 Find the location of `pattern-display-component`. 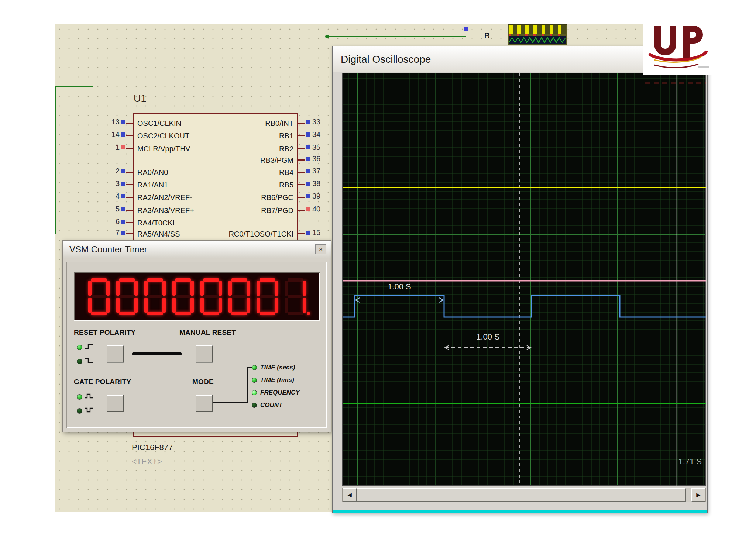

pattern-display-component is located at coordinates (537, 35).